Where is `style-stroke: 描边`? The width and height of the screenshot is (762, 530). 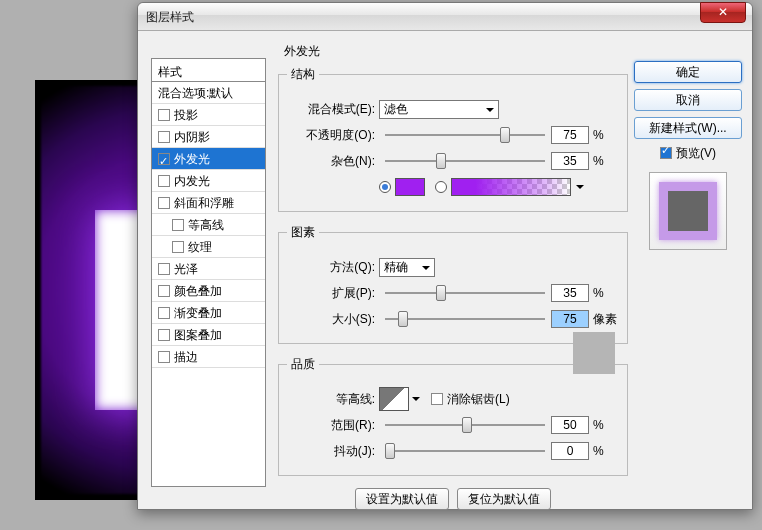 style-stroke: 描边 is located at coordinates (208, 357).